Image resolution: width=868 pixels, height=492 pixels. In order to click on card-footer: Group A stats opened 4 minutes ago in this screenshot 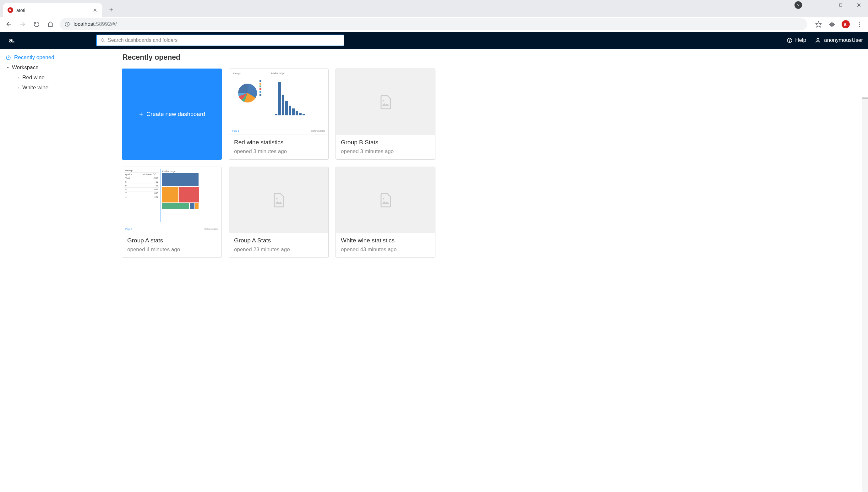, I will do `click(172, 245)`.